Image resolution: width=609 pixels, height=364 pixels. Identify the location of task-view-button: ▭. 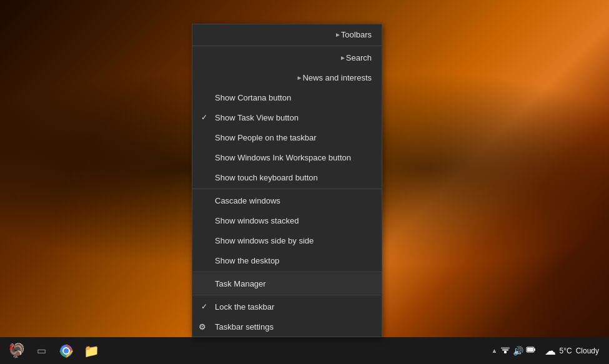
(41, 351).